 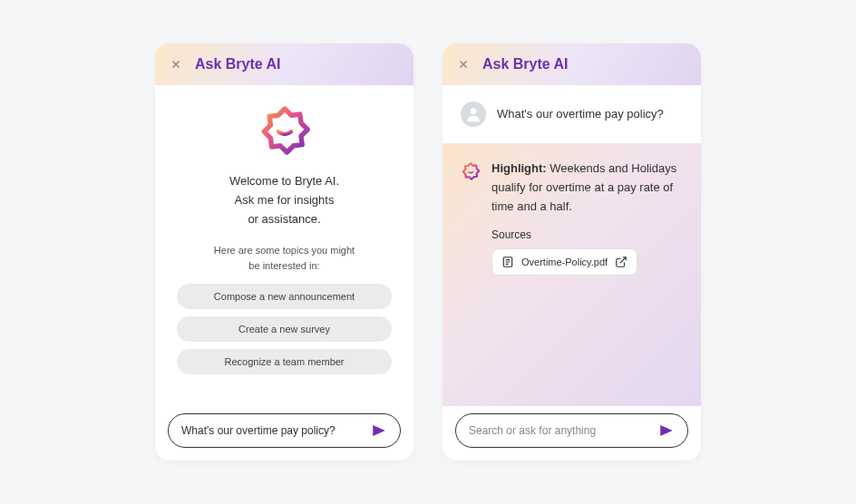 I want to click on source-filename: Overtime-Policy.pdf, so click(x=564, y=262).